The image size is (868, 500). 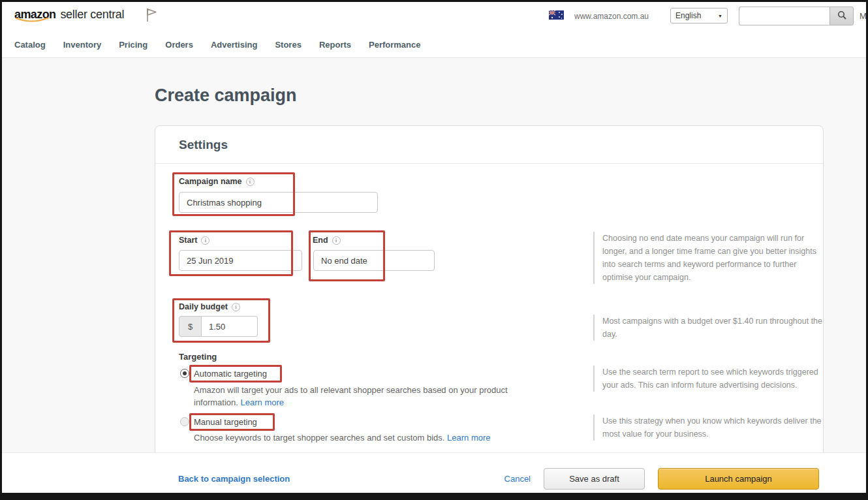 What do you see at coordinates (230, 373) in the screenshot?
I see `automatic-targeting-option: Automatic targeting` at bounding box center [230, 373].